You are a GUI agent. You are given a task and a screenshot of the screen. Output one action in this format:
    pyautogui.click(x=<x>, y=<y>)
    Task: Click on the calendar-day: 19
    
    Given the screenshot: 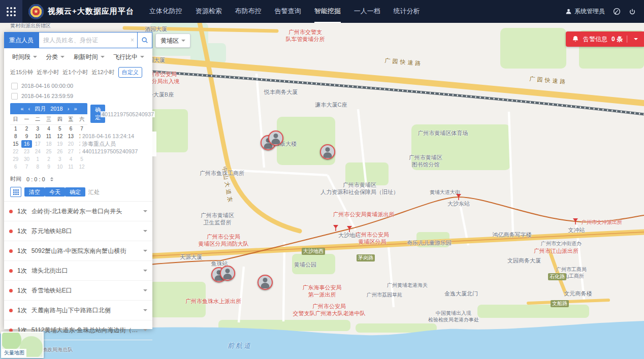 What is the action you would take?
    pyautogui.click(x=60, y=144)
    